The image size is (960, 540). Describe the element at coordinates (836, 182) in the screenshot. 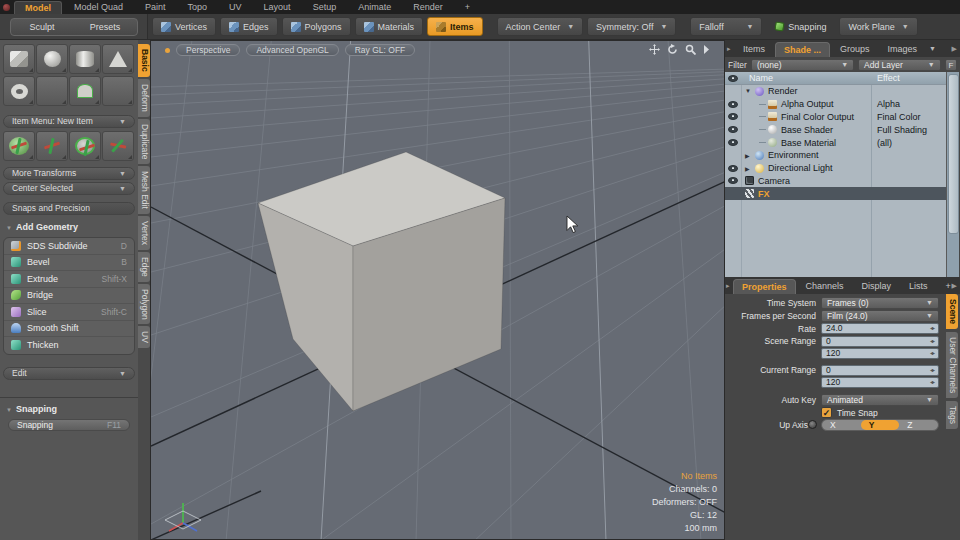

I see `shader-tree-row: Camera` at that location.